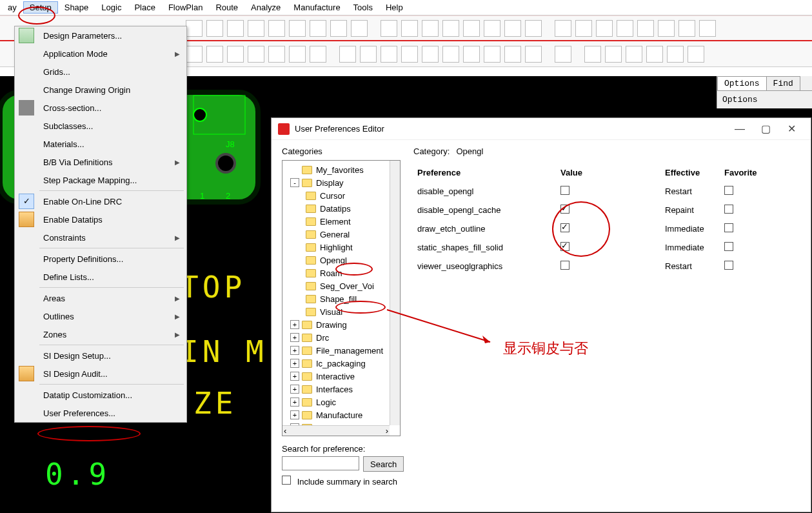 This screenshot has width=812, height=513. What do you see at coordinates (410, 28) in the screenshot?
I see `tool-grid2-icon` at bounding box center [410, 28].